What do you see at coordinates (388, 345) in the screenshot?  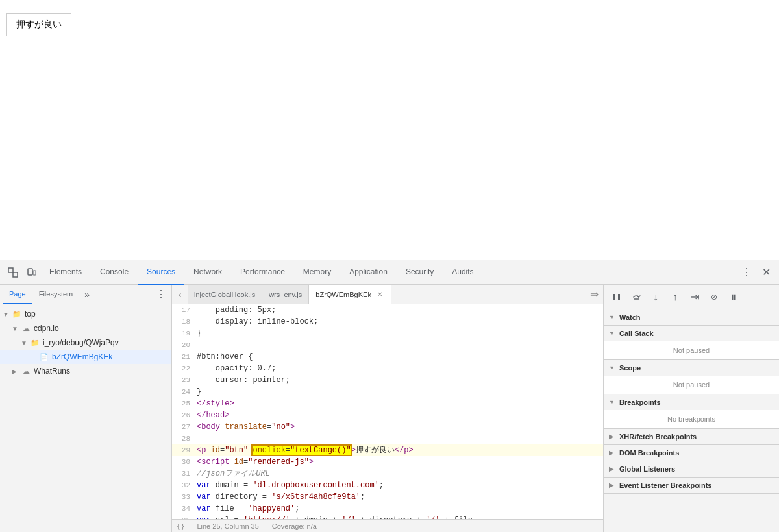 I see `code-line: 20` at bounding box center [388, 345].